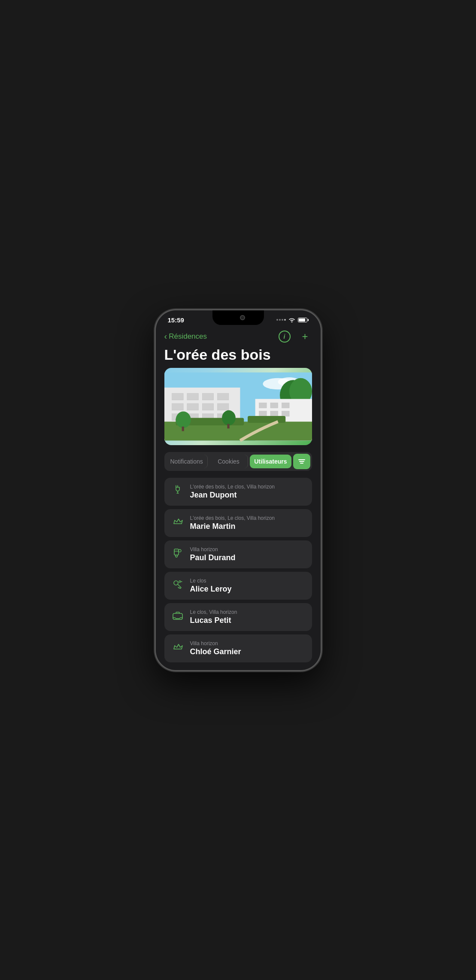 Image resolution: width=476 pixels, height=980 pixels. I want to click on back-button: ‹ Résidences, so click(186, 337).